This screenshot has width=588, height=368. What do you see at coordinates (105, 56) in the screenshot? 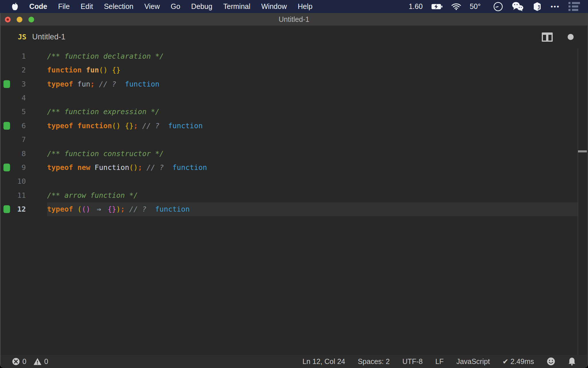
I see `code-text: /** function declaration */` at bounding box center [105, 56].